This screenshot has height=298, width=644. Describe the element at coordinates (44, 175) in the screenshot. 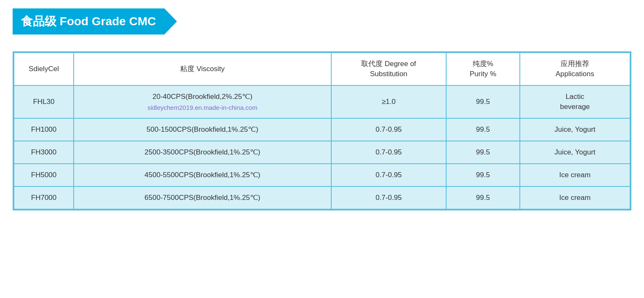

I see `cell-model: FH5000` at that location.